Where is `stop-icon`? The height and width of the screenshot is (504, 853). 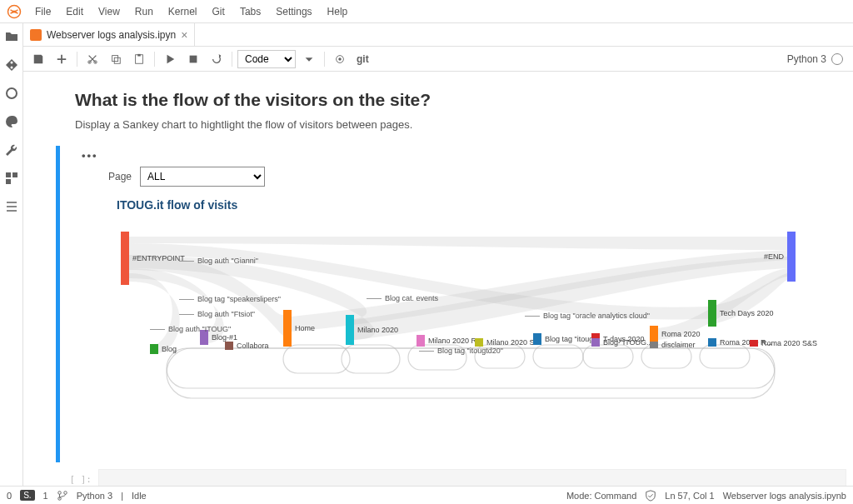 stop-icon is located at coordinates (193, 59).